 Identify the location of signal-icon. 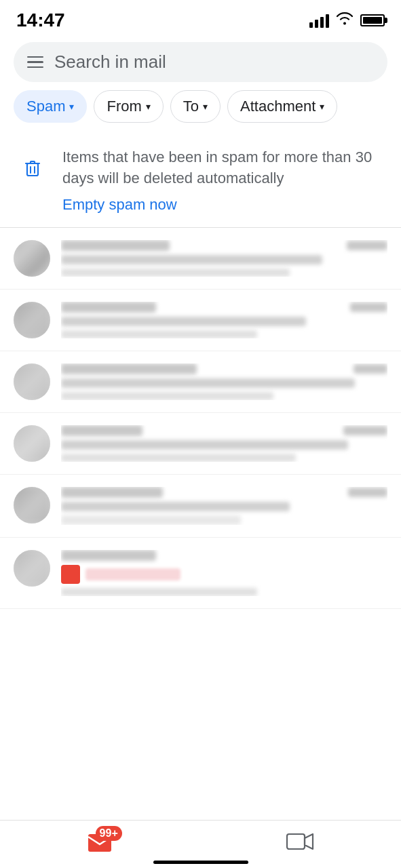
(319, 20).